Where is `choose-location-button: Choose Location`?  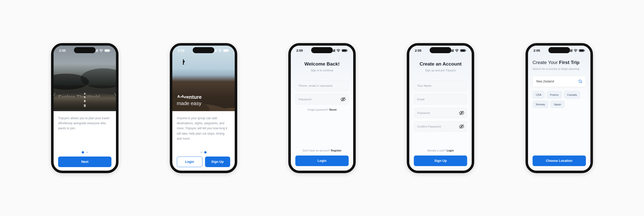 choose-location-button: Choose Location is located at coordinates (559, 161).